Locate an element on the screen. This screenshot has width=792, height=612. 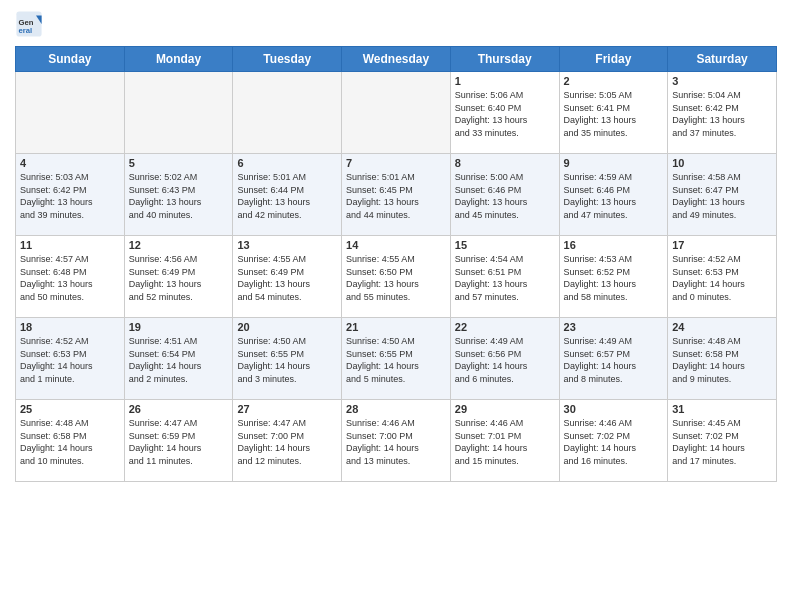
logo-icon: Gen eral is located at coordinates (29, 24).